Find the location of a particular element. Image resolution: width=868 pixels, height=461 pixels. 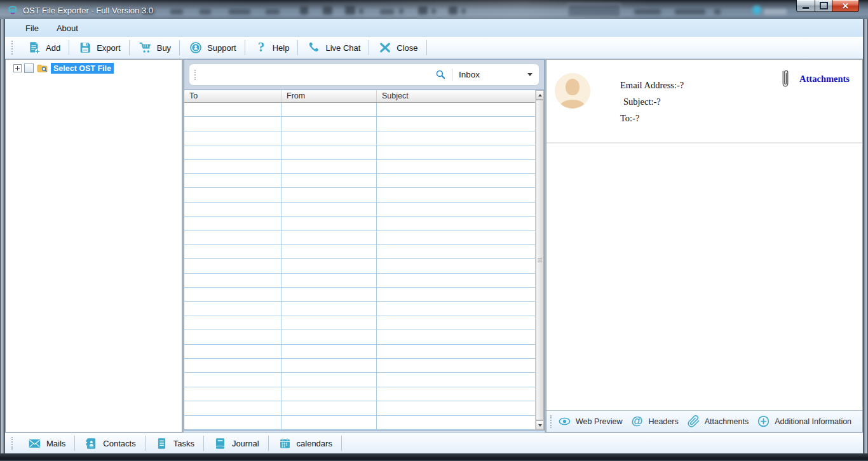

searchbox-separator is located at coordinates (452, 75).